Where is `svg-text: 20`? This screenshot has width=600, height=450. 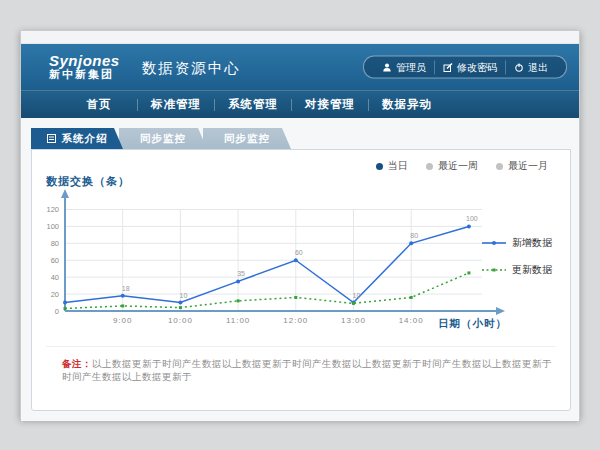 svg-text: 20 is located at coordinates (55, 294).